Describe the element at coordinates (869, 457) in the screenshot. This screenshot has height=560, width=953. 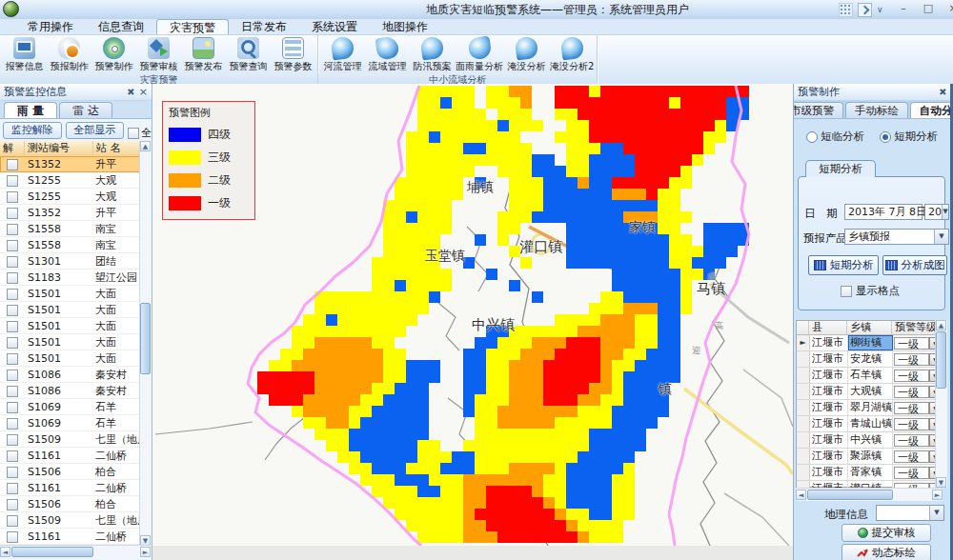
I see `town-warning-row: 江堰市聚源镇一级▼` at that location.